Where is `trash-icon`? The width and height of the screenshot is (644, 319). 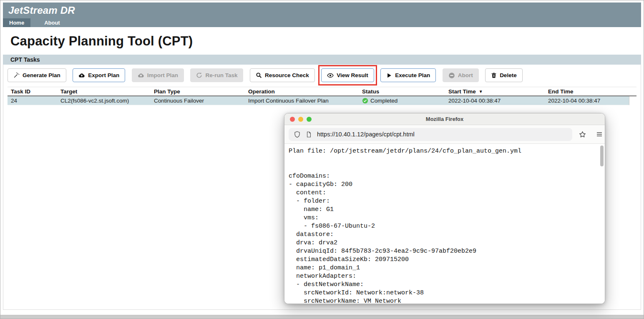 trash-icon is located at coordinates (494, 75).